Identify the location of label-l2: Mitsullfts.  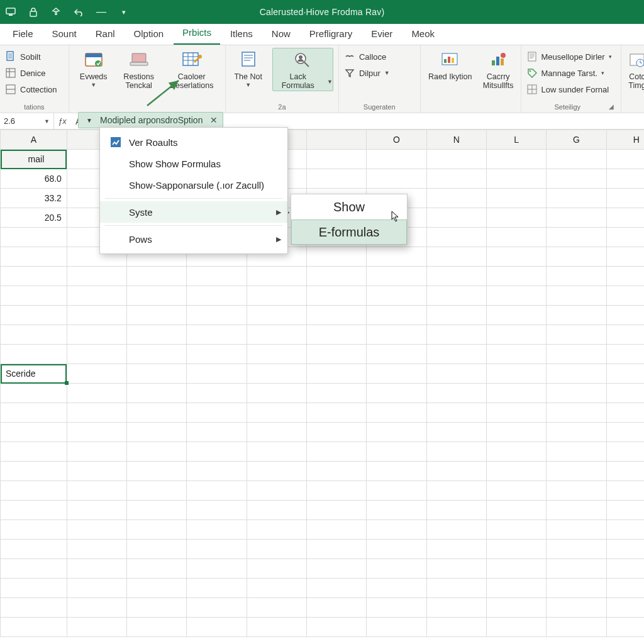
(498, 86).